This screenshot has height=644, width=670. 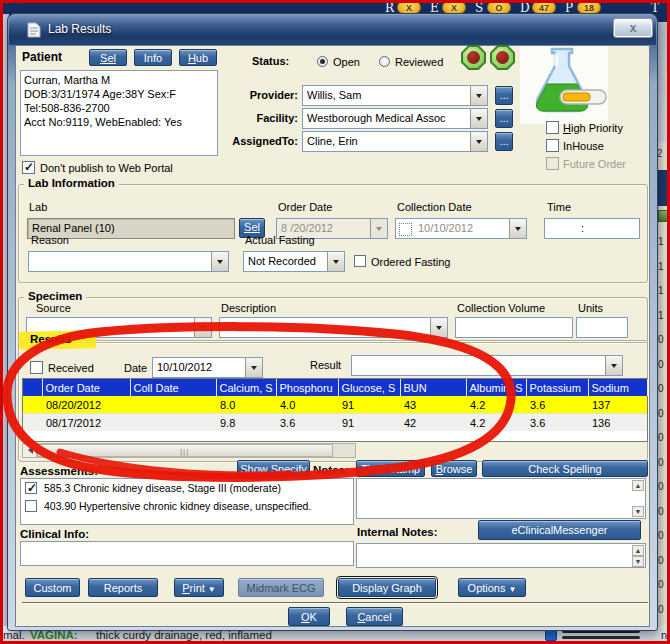 I want to click on jellybean-badge-icon: 47, so click(x=544, y=8).